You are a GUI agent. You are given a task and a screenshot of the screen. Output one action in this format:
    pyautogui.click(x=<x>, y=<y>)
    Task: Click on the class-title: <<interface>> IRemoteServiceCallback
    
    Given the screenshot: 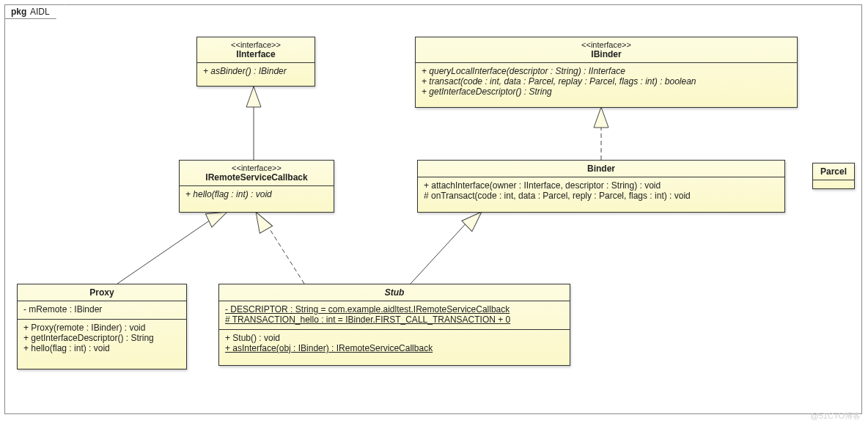 What is the action you would take?
    pyautogui.click(x=257, y=173)
    